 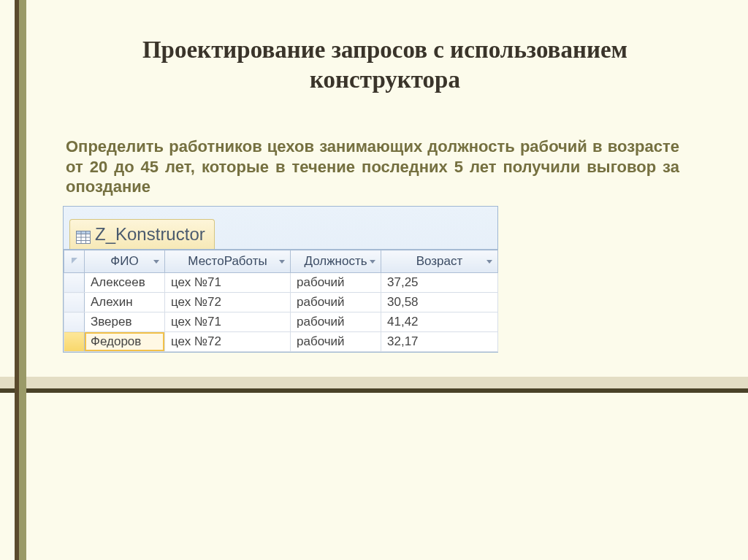 I want to click on slide-title: Проектирование запросов с использованием…, so click(x=385, y=66).